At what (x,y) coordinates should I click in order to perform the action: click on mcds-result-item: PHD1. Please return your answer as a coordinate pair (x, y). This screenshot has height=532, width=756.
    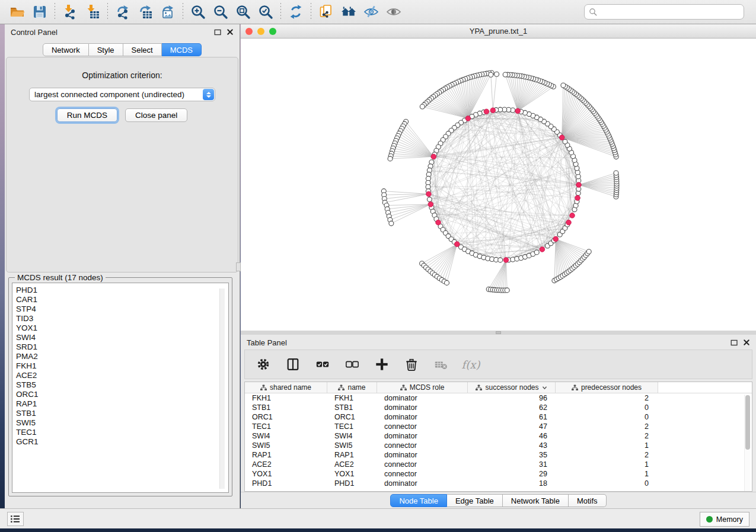
    Looking at the image, I should click on (122, 290).